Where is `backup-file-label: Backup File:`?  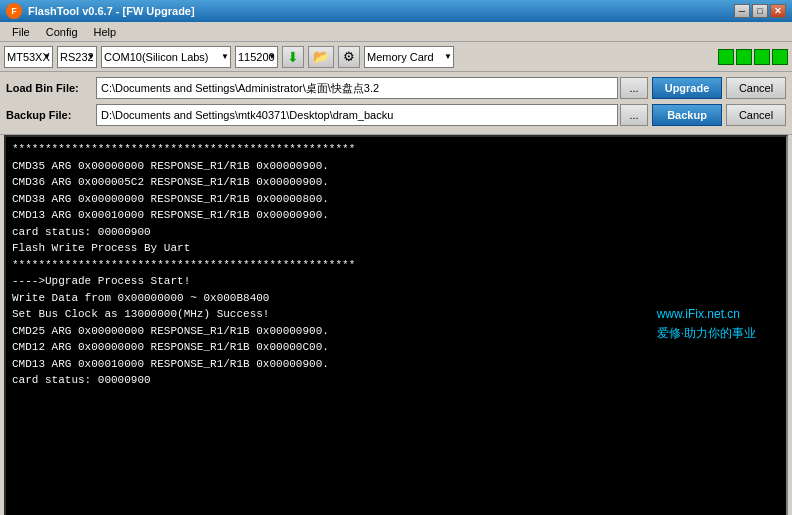 backup-file-label: Backup File: is located at coordinates (51, 115).